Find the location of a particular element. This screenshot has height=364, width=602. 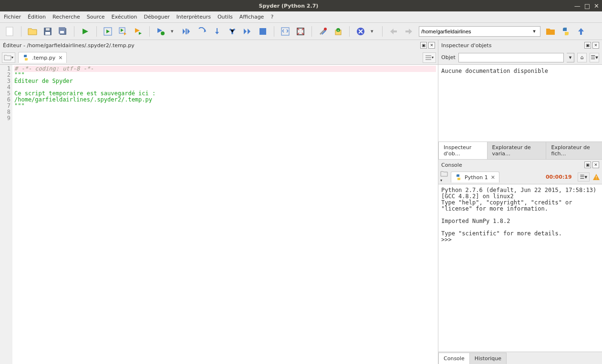

line-gutter: 123456789 is located at coordinates (6, 214).